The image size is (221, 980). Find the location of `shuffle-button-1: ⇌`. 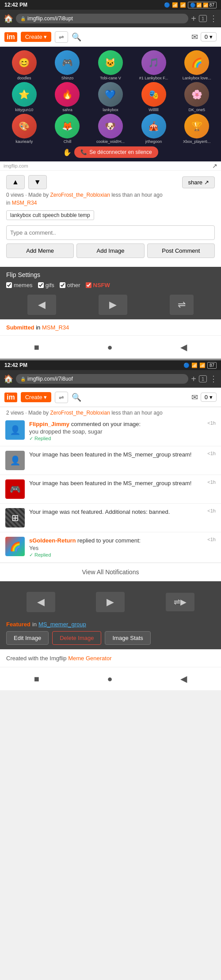

shuffle-button-1: ⇌ is located at coordinates (61, 37).